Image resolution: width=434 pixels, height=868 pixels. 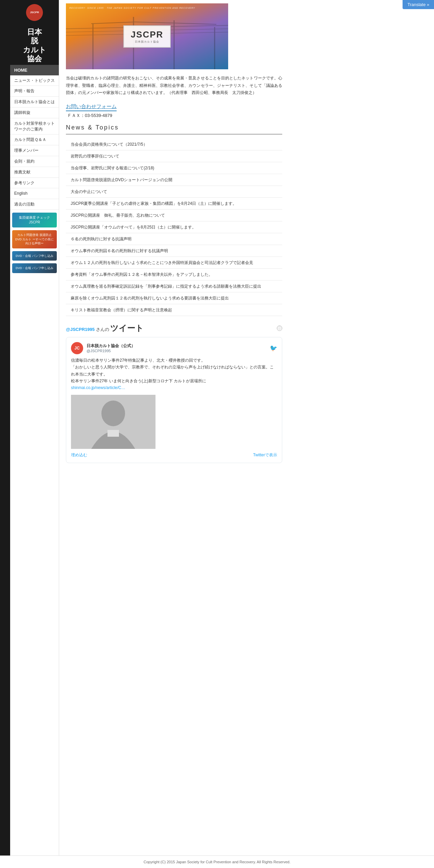 What do you see at coordinates (34, 162) in the screenshot?
I see `nav-rules: 会則・規約` at bounding box center [34, 162].